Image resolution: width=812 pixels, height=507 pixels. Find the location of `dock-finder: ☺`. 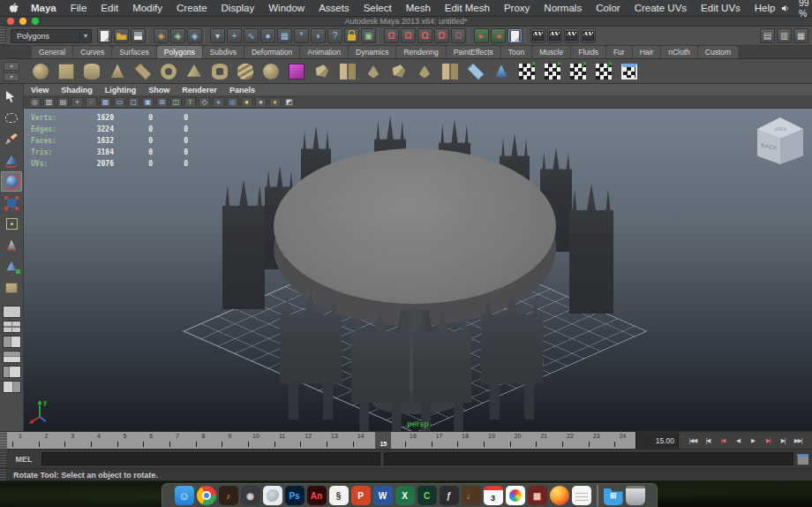

dock-finder: ☺ is located at coordinates (184, 496).